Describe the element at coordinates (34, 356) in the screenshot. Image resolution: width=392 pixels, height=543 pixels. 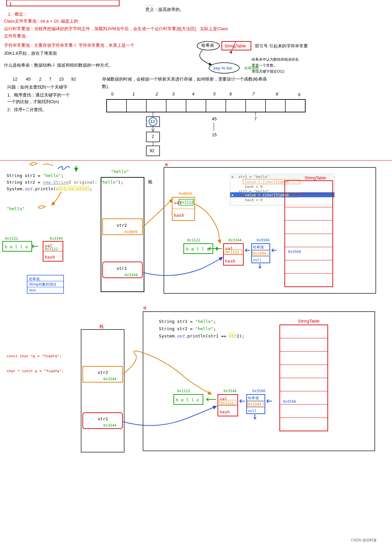
I see `svg-text: const char *p = "fsadfa";` at that location.